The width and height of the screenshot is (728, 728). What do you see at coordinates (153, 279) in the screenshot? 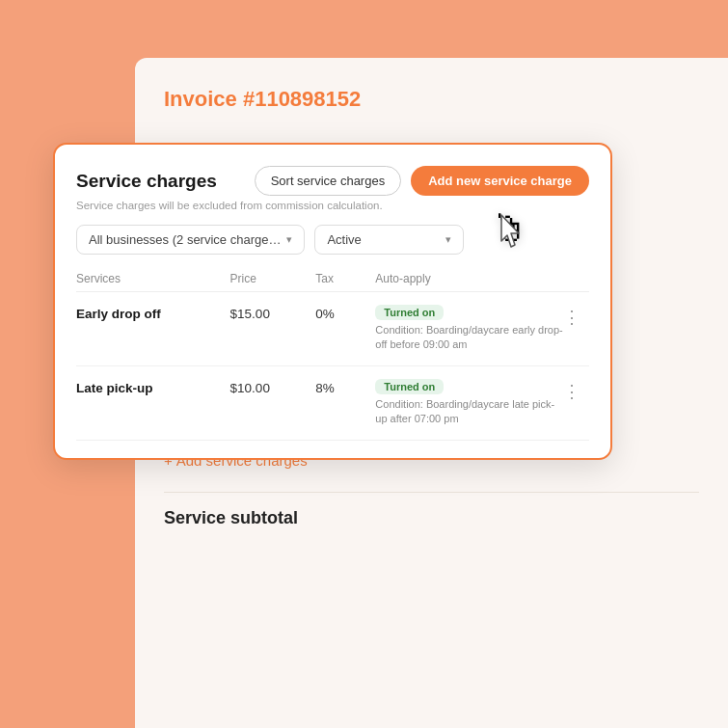
I see `col-services: Services` at bounding box center [153, 279].